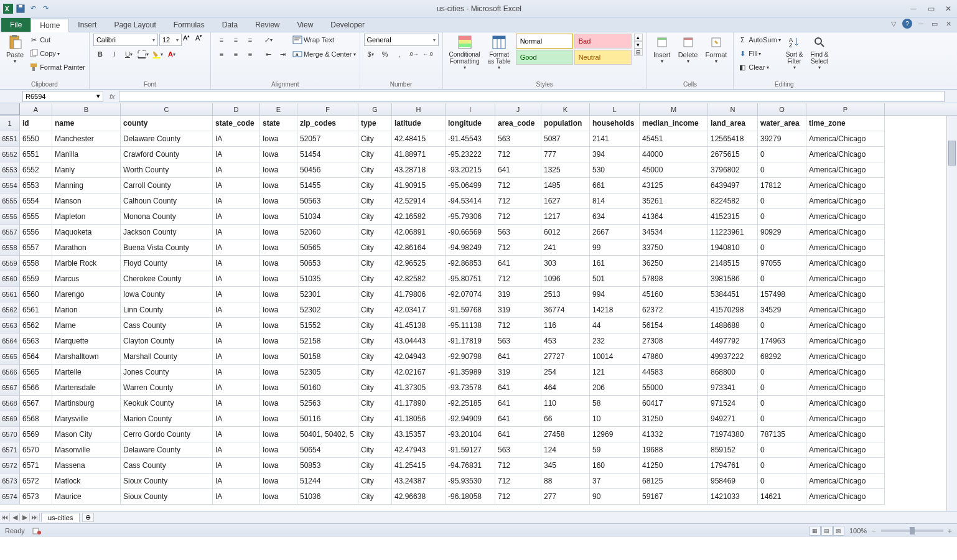  Describe the element at coordinates (36, 497) in the screenshot. I see `cell: 6573` at that location.